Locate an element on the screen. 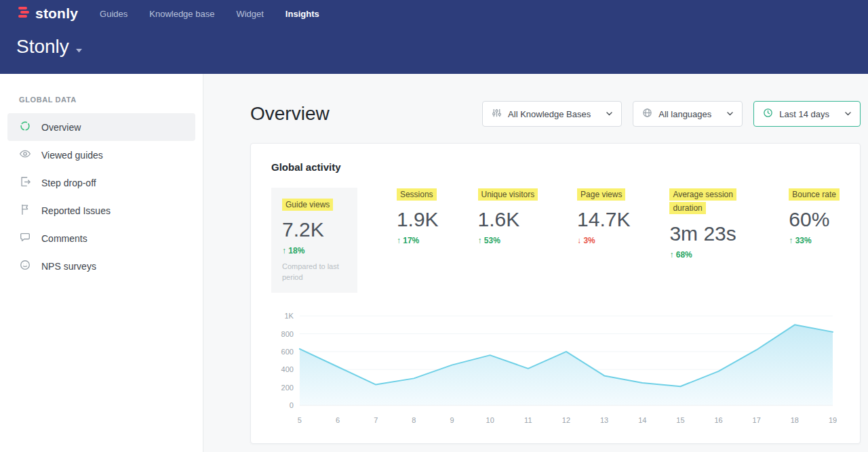 This screenshot has width=868, height=452. metric-value: 1.6K is located at coordinates (509, 220).